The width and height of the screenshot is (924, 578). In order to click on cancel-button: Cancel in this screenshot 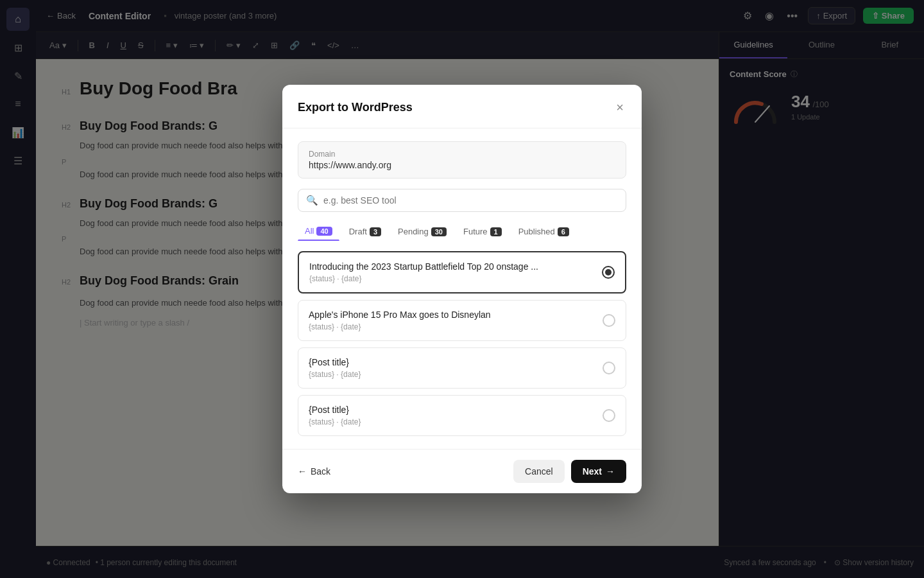, I will do `click(539, 471)`.